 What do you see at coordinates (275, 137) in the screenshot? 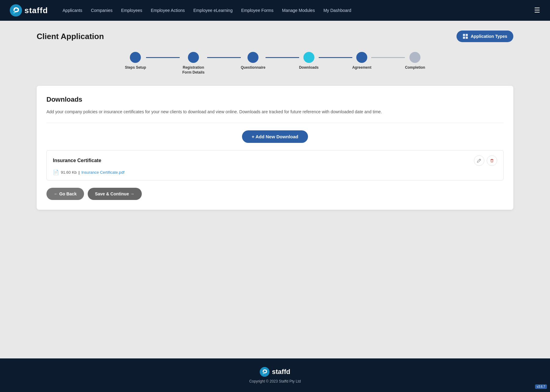
I see `add-download-wrapper: + Add New Download` at bounding box center [275, 137].